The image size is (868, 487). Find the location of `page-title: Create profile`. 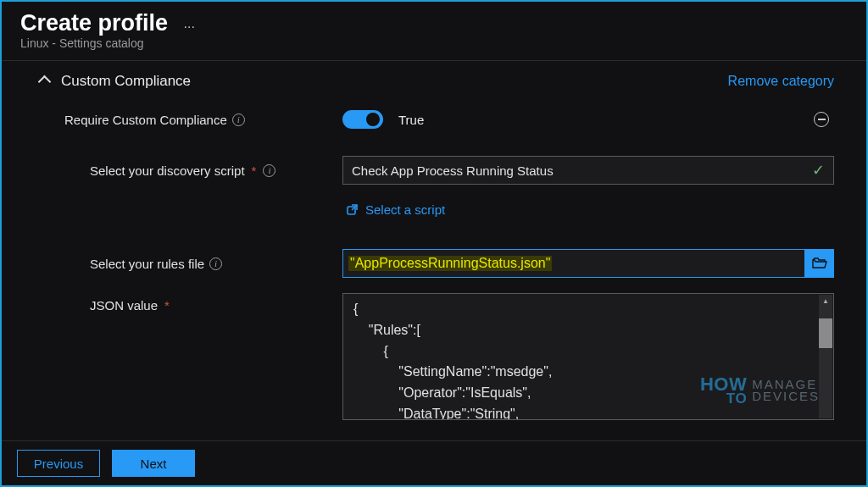

page-title: Create profile is located at coordinates (94, 24).